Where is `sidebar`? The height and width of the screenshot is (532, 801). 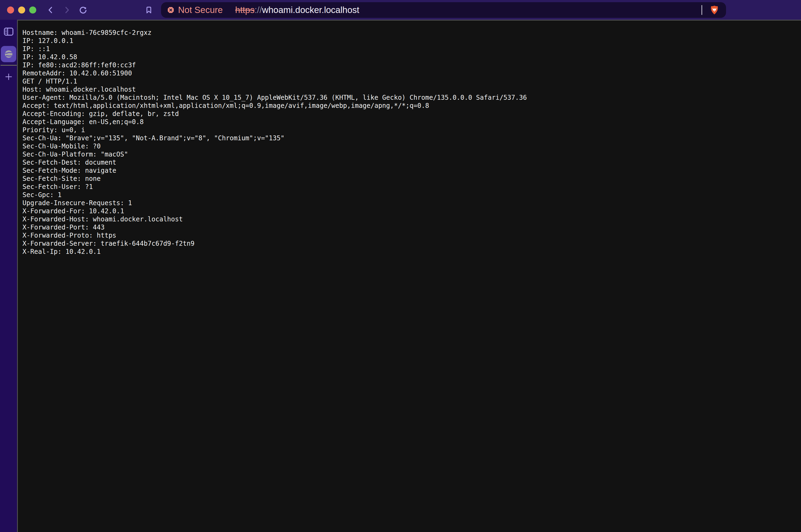
sidebar is located at coordinates (8, 276).